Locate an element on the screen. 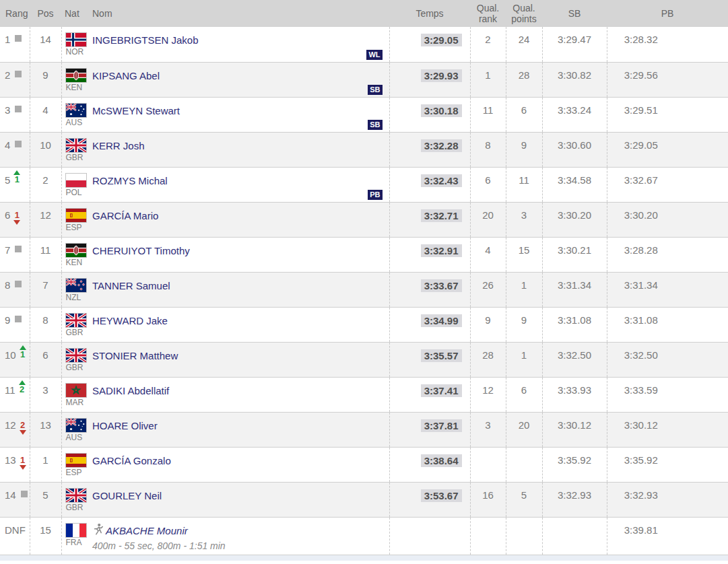 This screenshot has width=728, height=564. final-time: 3:37.41 is located at coordinates (442, 390).